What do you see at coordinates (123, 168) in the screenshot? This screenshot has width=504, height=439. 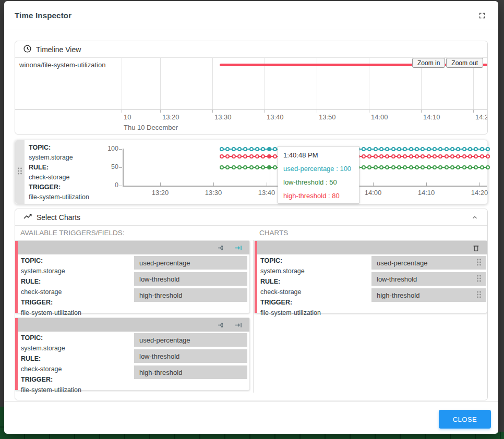 I see `chart-y-axis` at bounding box center [123, 168].